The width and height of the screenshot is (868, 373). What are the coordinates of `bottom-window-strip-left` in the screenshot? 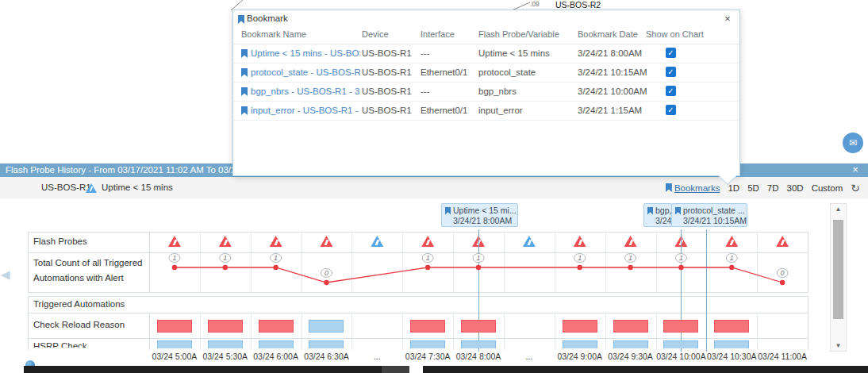 It's located at (203, 370).